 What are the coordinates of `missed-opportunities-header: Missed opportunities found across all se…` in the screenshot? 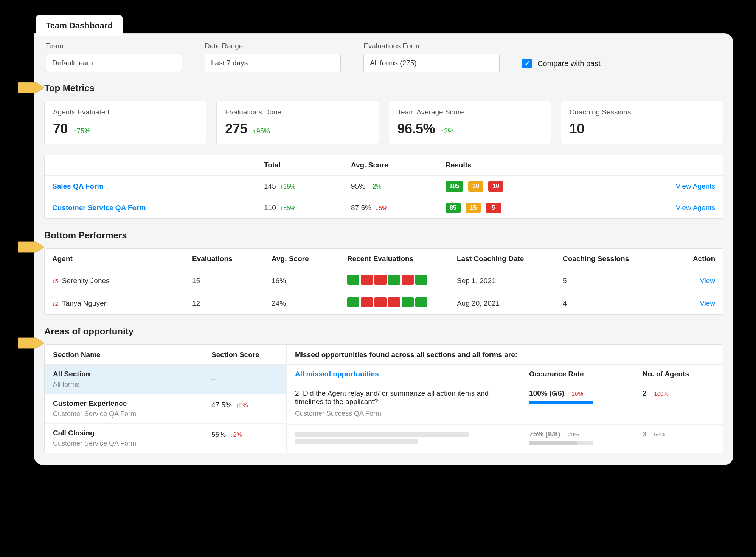 It's located at (505, 354).